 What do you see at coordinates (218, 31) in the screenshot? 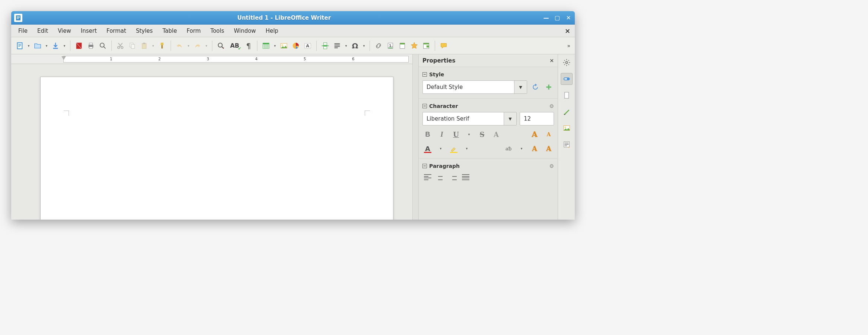
I see `menu-tools: Tools` at bounding box center [218, 31].